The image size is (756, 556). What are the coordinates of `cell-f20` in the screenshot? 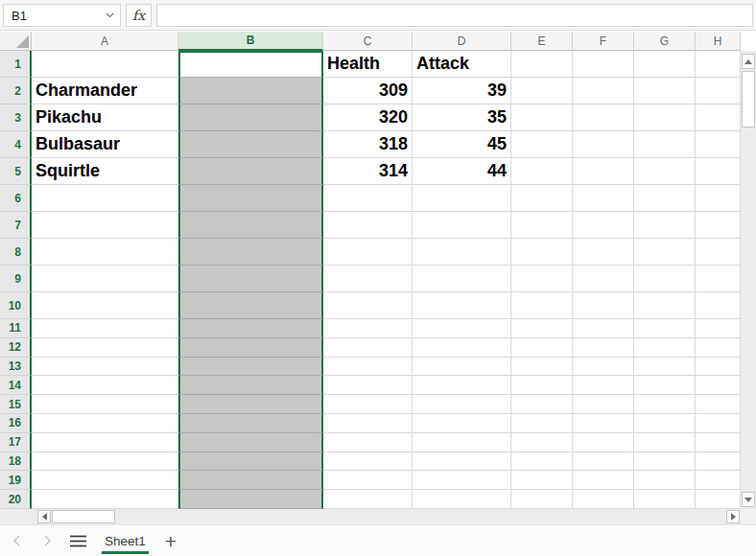 It's located at (603, 499).